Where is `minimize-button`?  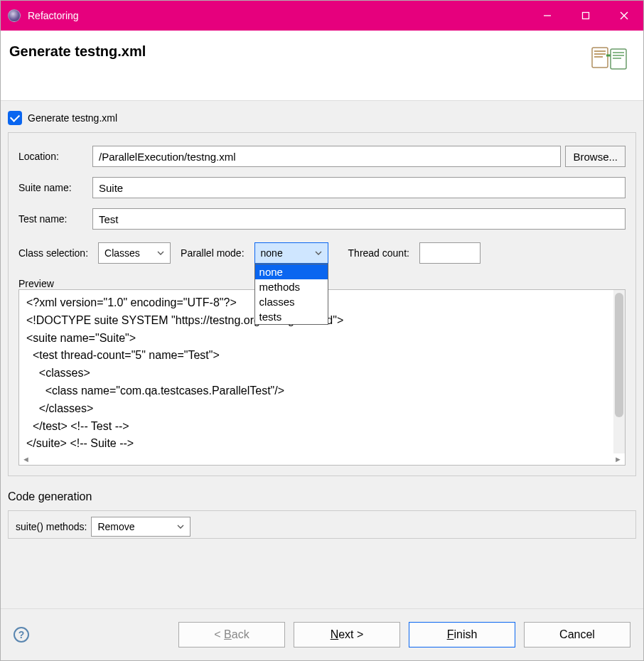 minimize-button is located at coordinates (547, 16).